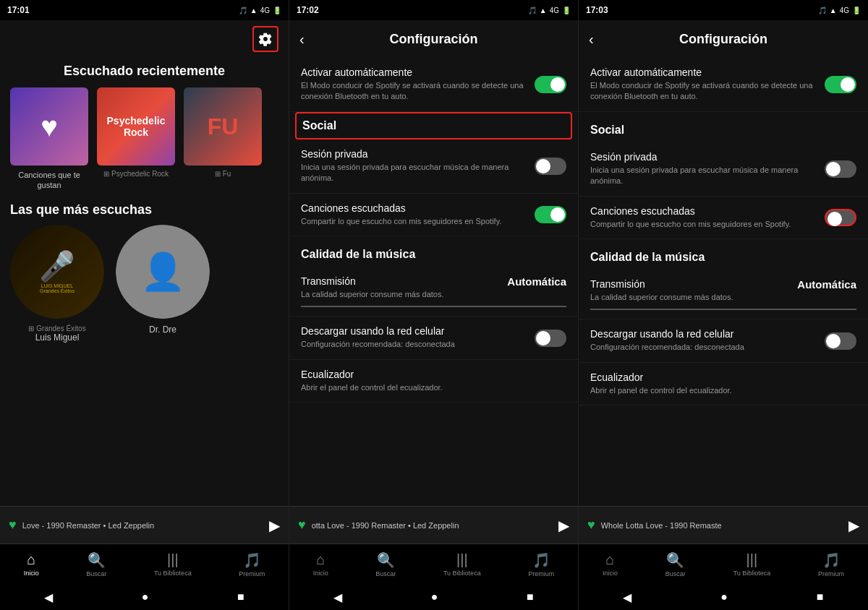  Describe the element at coordinates (252, 564) in the screenshot. I see `nav-premium-1: 🎵 Premium` at that location.